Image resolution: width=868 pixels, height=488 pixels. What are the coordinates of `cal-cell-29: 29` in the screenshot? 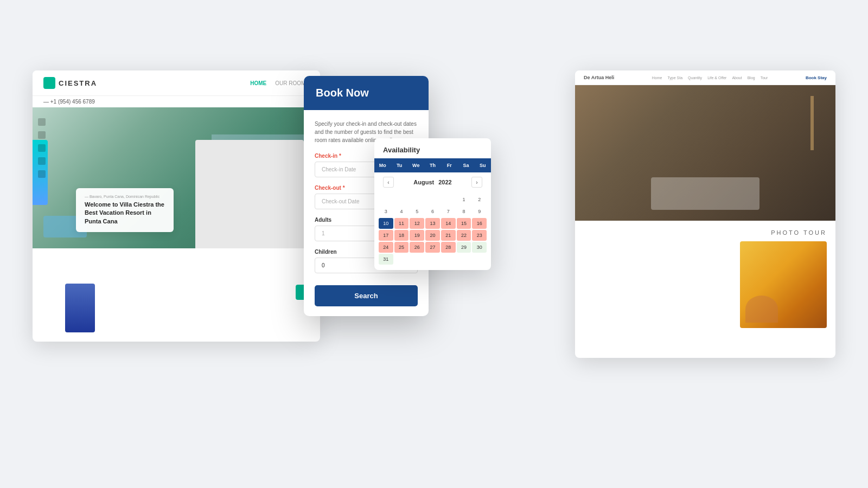 It's located at (464, 247).